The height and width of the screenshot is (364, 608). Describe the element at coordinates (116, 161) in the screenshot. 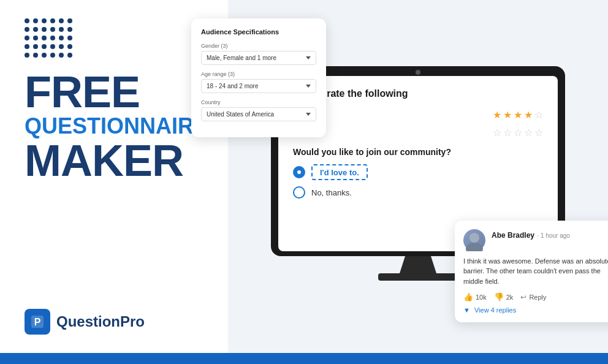

I see `maker-label: MAKER` at that location.